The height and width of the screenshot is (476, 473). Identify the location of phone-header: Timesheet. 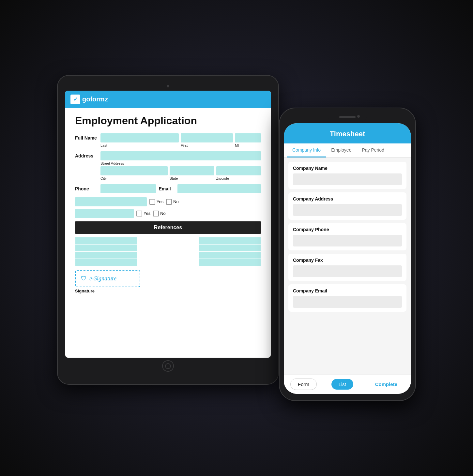
(347, 133).